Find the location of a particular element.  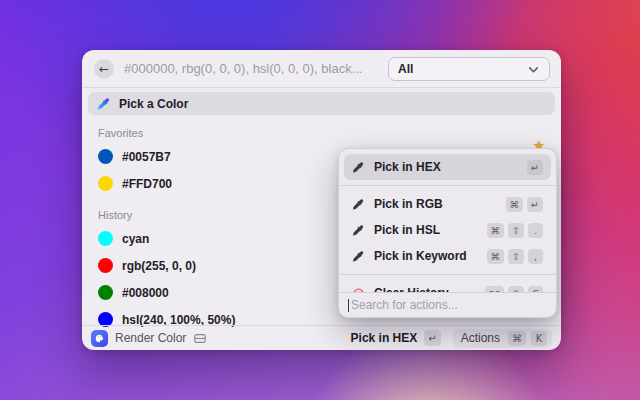

color-label: rgb(255, 0, 0) is located at coordinates (159, 266).